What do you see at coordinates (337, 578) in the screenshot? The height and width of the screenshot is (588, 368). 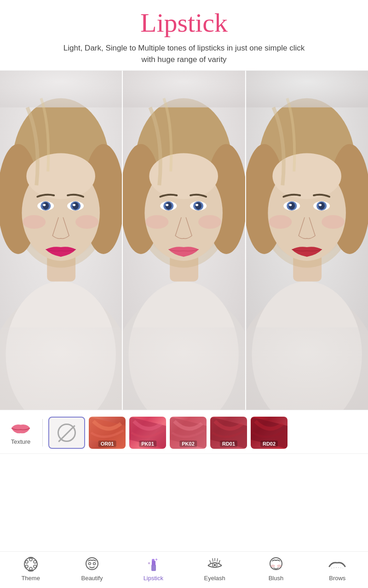 I see `nav-label-brows: Brows` at bounding box center [337, 578].